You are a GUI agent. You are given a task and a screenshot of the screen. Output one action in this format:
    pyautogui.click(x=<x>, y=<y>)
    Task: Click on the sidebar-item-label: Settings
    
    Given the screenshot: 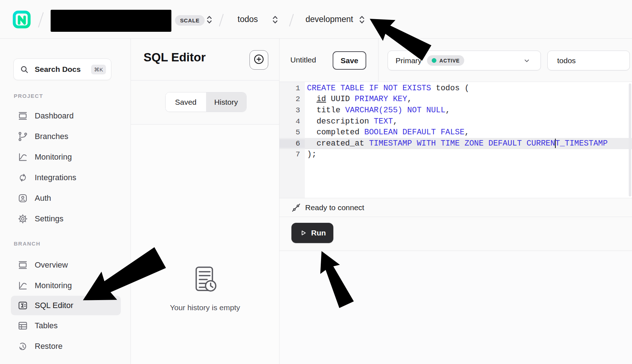 What is the action you would take?
    pyautogui.click(x=49, y=219)
    